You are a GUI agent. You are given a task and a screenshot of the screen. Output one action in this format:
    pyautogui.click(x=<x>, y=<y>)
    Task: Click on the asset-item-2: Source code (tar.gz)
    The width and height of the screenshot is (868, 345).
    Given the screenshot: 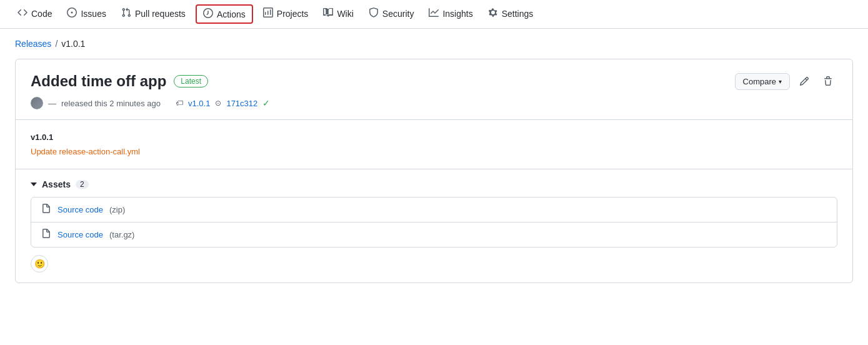 What is the action you would take?
    pyautogui.click(x=434, y=235)
    